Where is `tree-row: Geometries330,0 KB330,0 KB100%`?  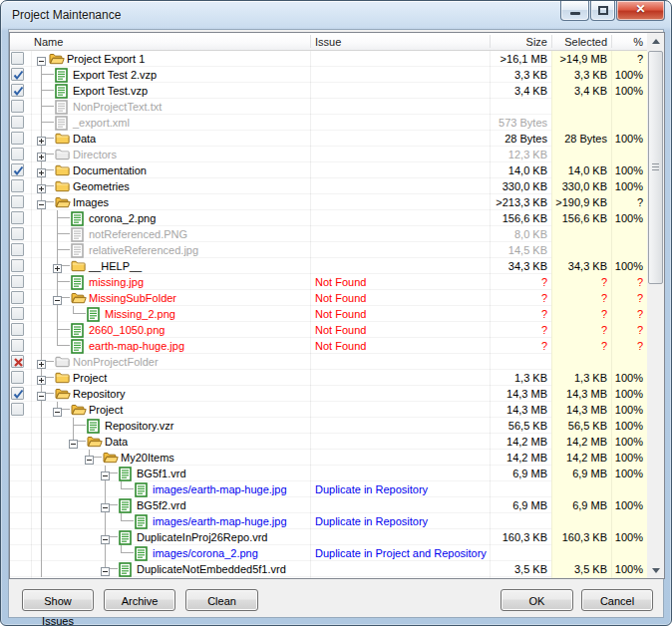
tree-row: Geometries330,0 KB330,0 KB100% is located at coordinates (329, 186).